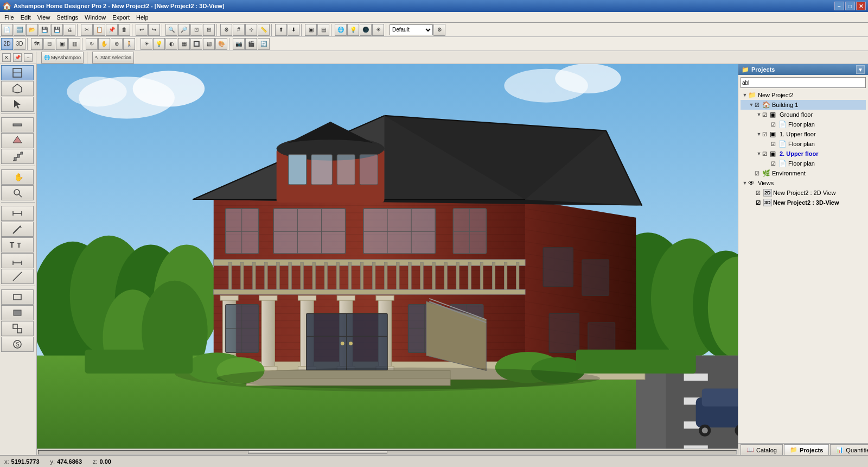  Describe the element at coordinates (378, 30) in the screenshot. I see `sun-button: ☀` at that location.